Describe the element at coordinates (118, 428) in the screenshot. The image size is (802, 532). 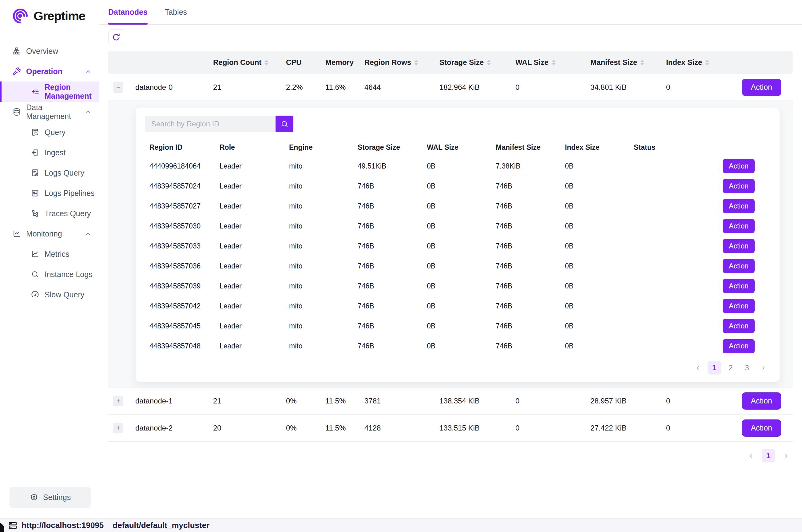
I see `cell-expand` at that location.